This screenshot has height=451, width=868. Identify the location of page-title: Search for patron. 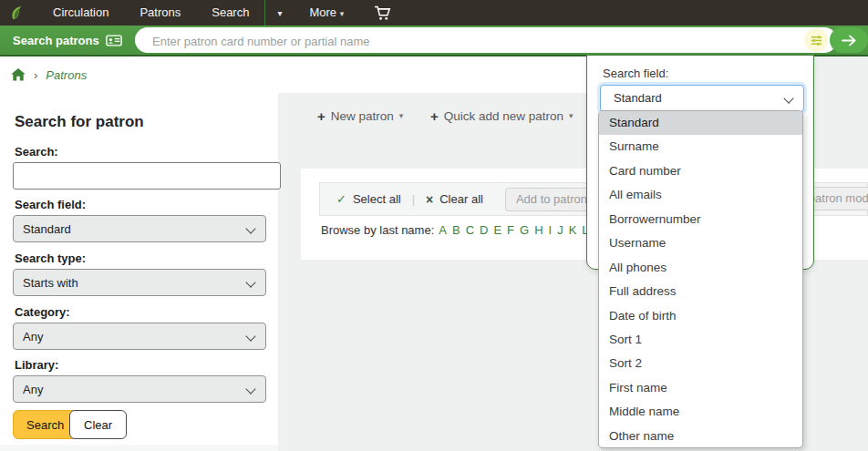
(79, 122).